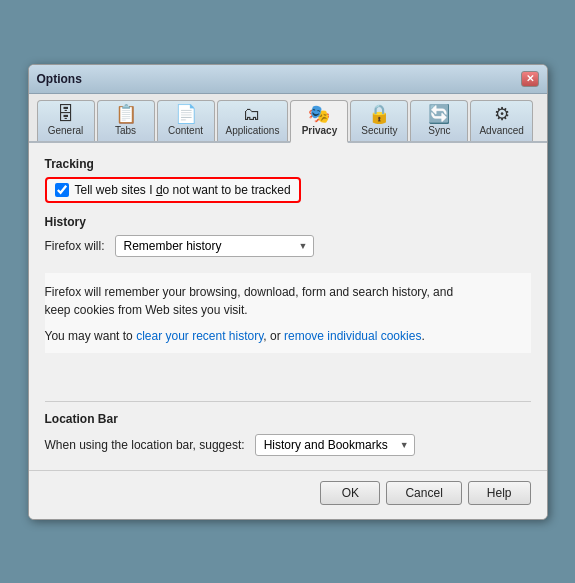 This screenshot has width=575, height=583. What do you see at coordinates (288, 428) in the screenshot?
I see `location-bar-section: Location Bar When using the location bar…` at bounding box center [288, 428].